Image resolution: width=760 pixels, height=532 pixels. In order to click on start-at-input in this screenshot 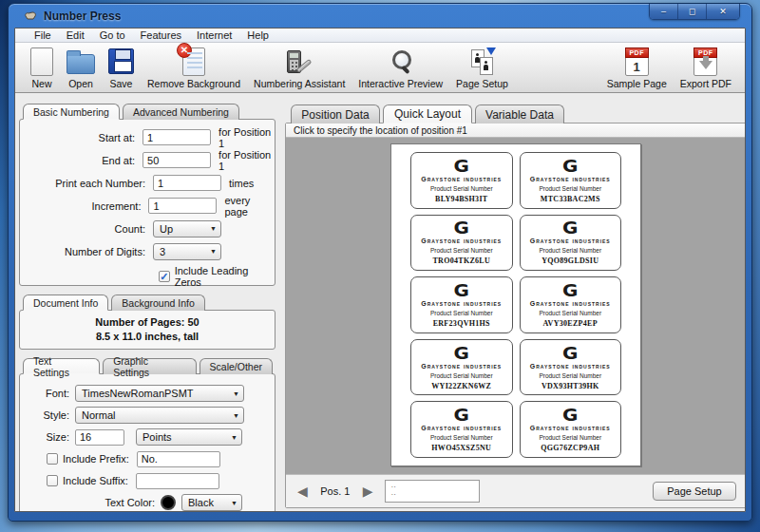, I will do `click(177, 137)`.